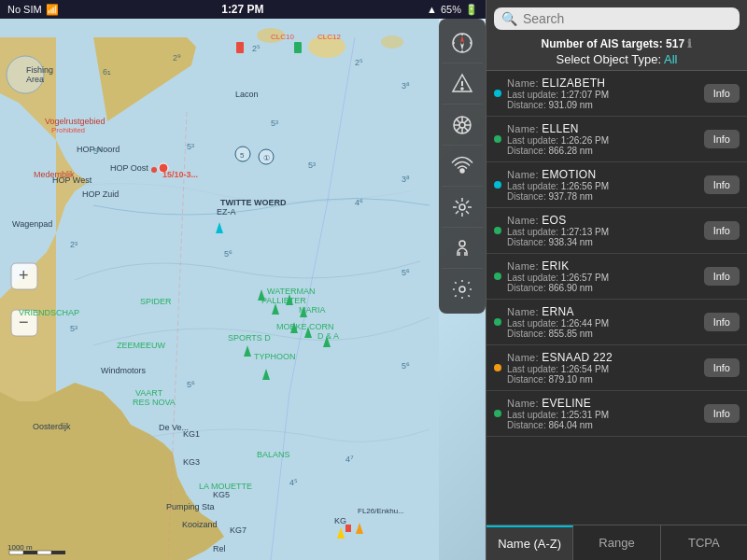  Describe the element at coordinates (603, 83) in the screenshot. I see `target-name-0: Name: ELIZABETH` at that location.